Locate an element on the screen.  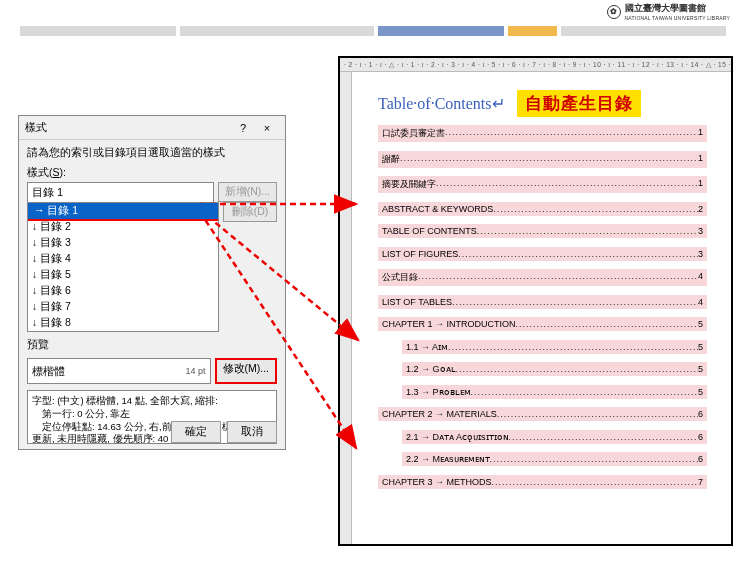
style-list-item: ↓ 目錄 2 is located at coordinates (123, 227).